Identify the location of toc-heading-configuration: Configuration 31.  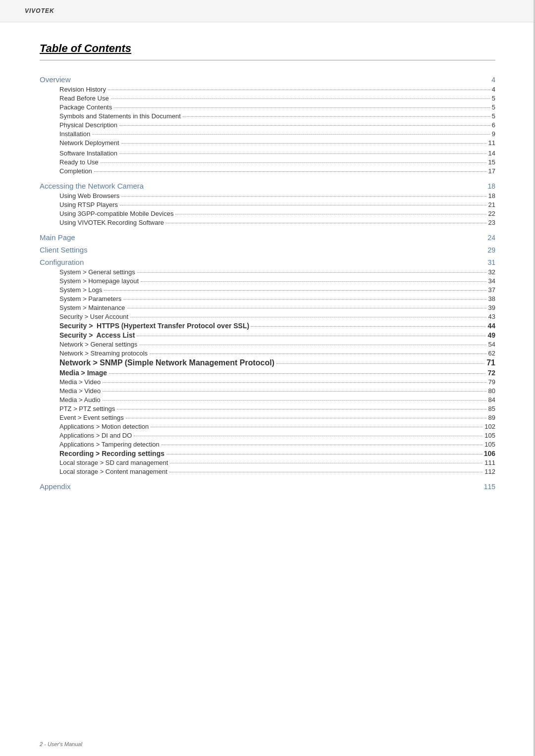
(268, 262).